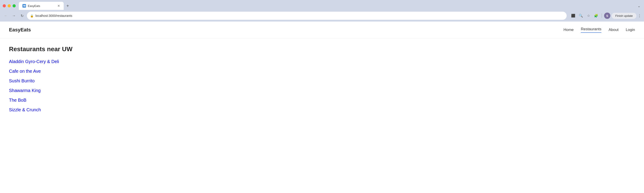  I want to click on browser-chrome: 🍽 EasyEats ✕ + ⌄ ← → ↻ 🔒 localhost:3000/…, so click(322, 11).